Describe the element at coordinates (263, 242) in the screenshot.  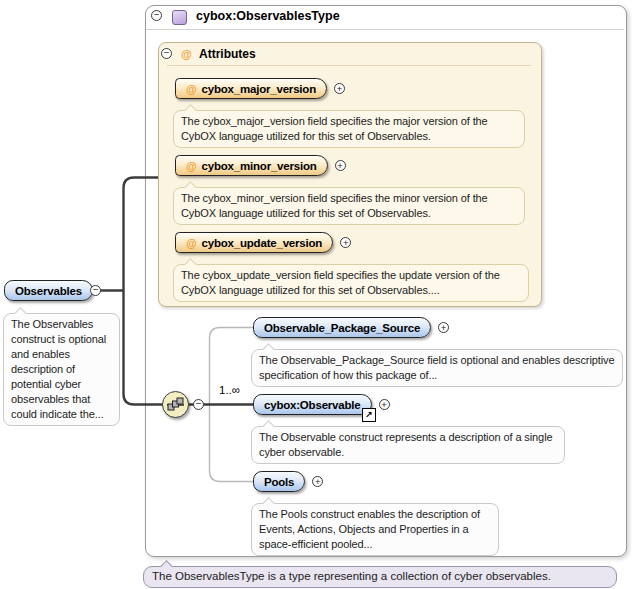
I see `attribute-row: @ cybox_update_version +` at that location.